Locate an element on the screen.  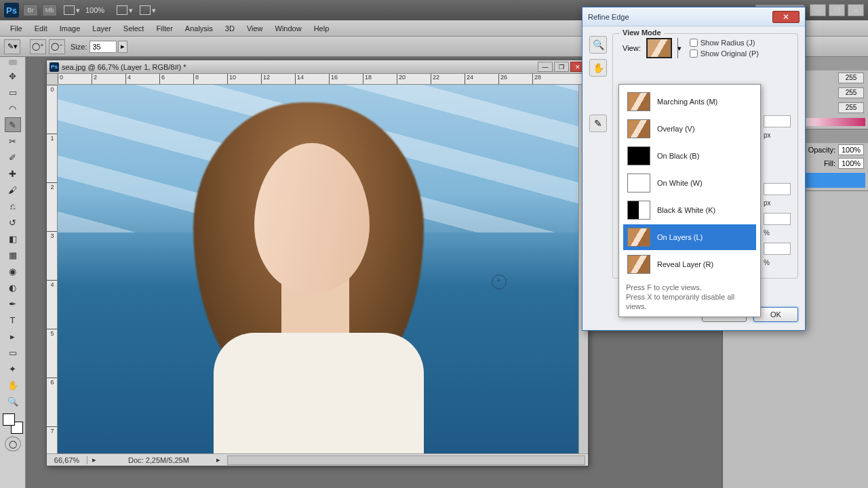
hand-tool: ✋ is located at coordinates (13, 385).